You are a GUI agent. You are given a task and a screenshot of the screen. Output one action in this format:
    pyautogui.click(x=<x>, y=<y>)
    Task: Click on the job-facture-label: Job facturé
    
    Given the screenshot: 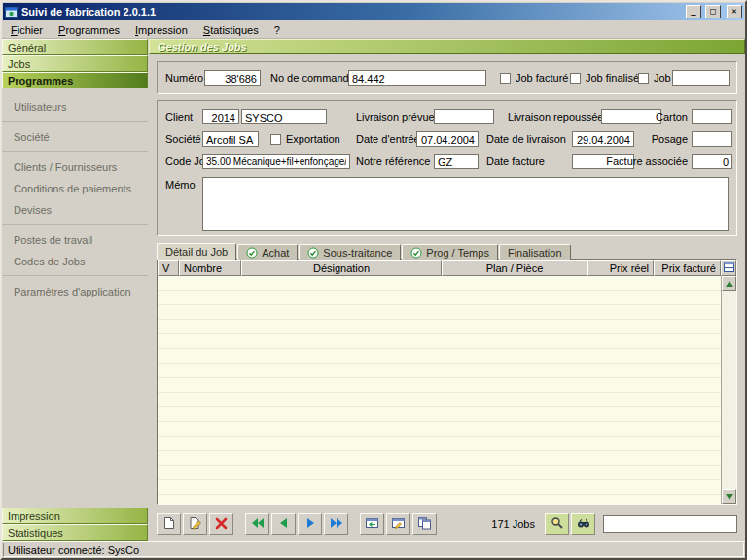 What is the action you would take?
    pyautogui.click(x=542, y=78)
    